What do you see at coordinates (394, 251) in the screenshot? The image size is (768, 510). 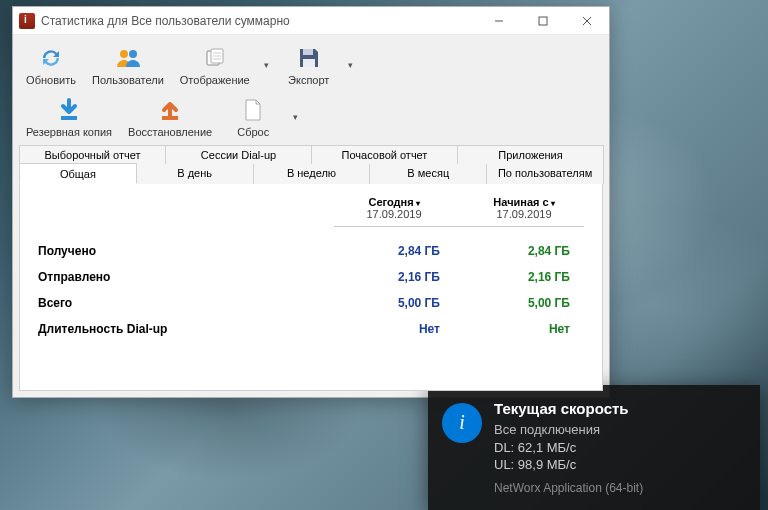 I see `received-today: 2,84 ГБ` at bounding box center [394, 251].